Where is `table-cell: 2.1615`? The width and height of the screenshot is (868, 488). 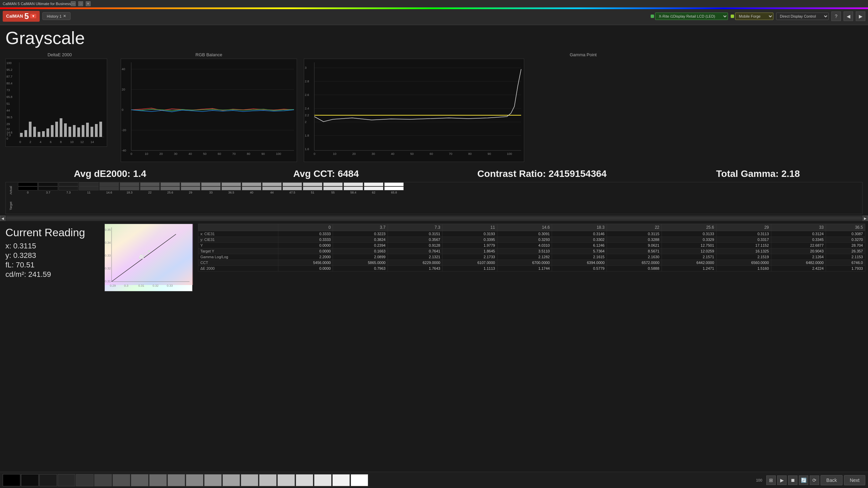 table-cell: 2.1615 is located at coordinates (579, 257).